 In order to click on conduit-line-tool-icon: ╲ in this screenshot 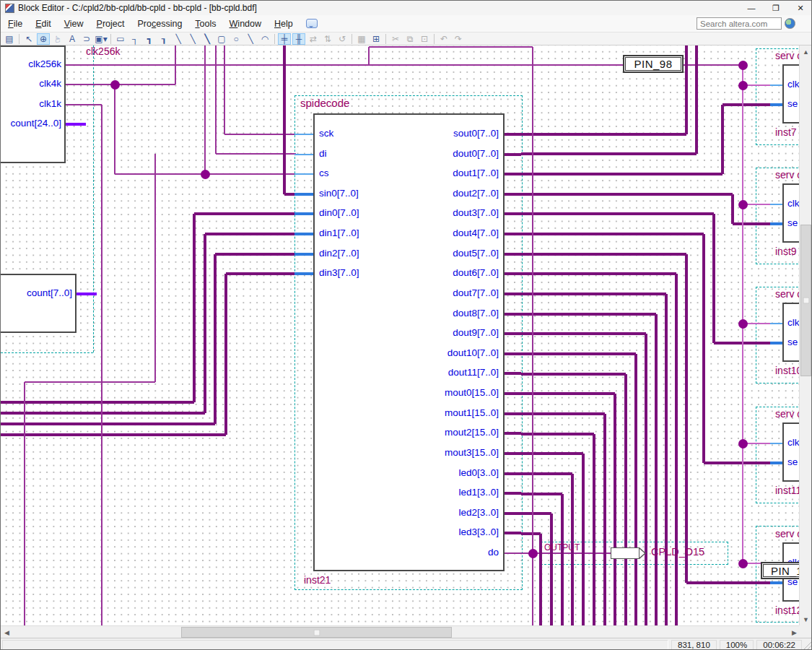, I will do `click(207, 39)`.